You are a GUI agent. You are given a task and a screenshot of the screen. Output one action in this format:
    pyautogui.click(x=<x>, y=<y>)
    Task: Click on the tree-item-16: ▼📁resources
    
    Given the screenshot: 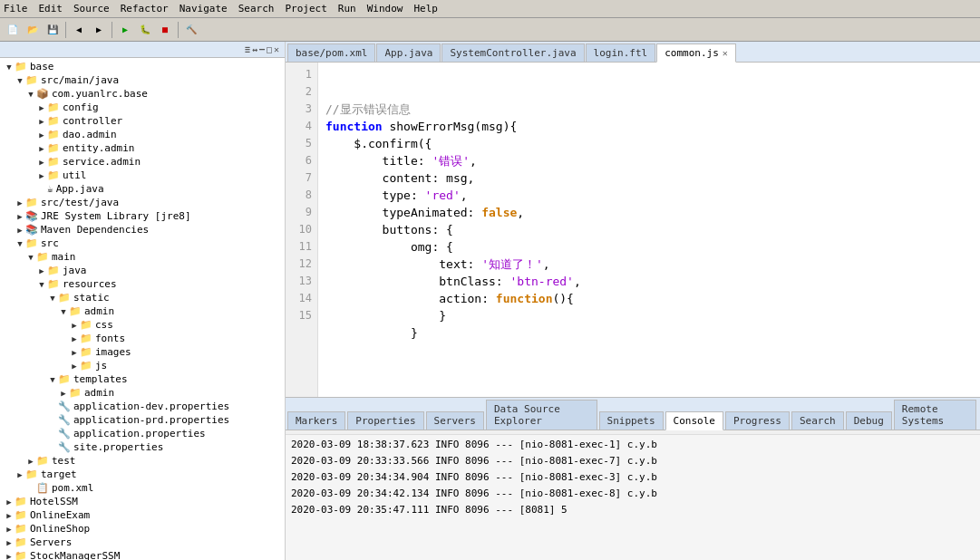 What is the action you would take?
    pyautogui.click(x=142, y=285)
    